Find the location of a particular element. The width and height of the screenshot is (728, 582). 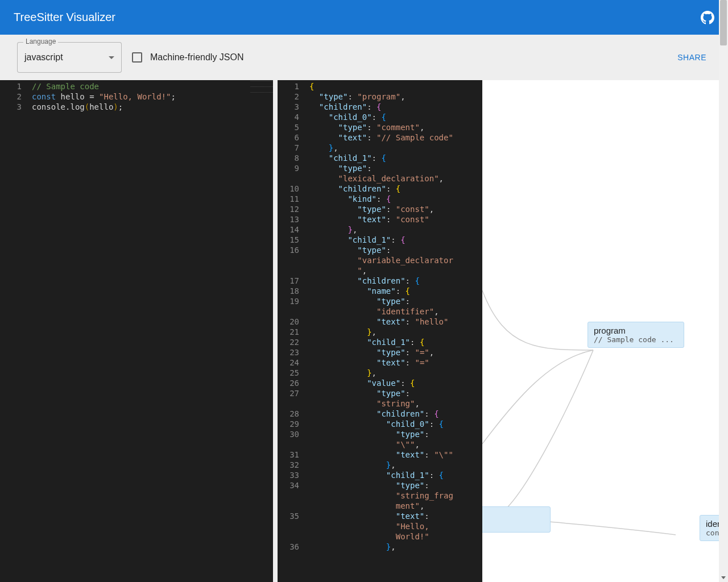

tree-node-program: program // Sample code ... is located at coordinates (636, 335).